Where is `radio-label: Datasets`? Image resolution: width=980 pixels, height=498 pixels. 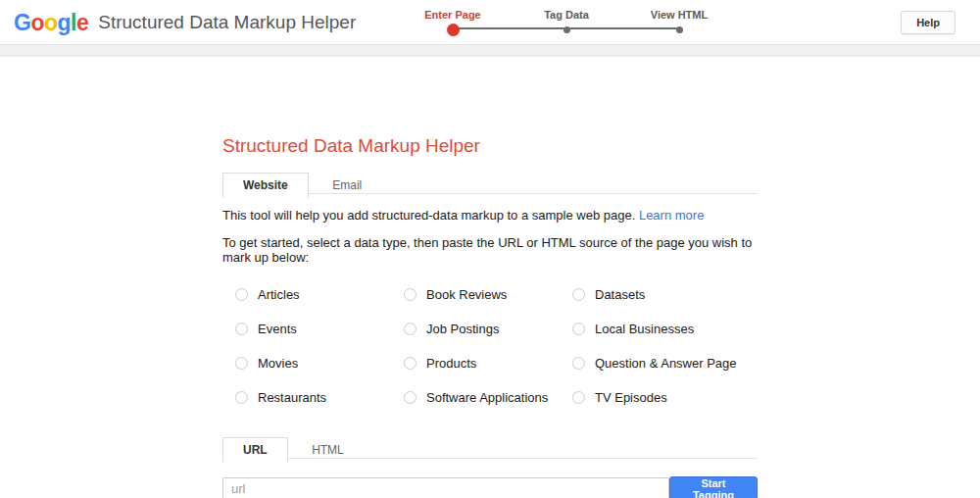 radio-label: Datasets is located at coordinates (619, 294).